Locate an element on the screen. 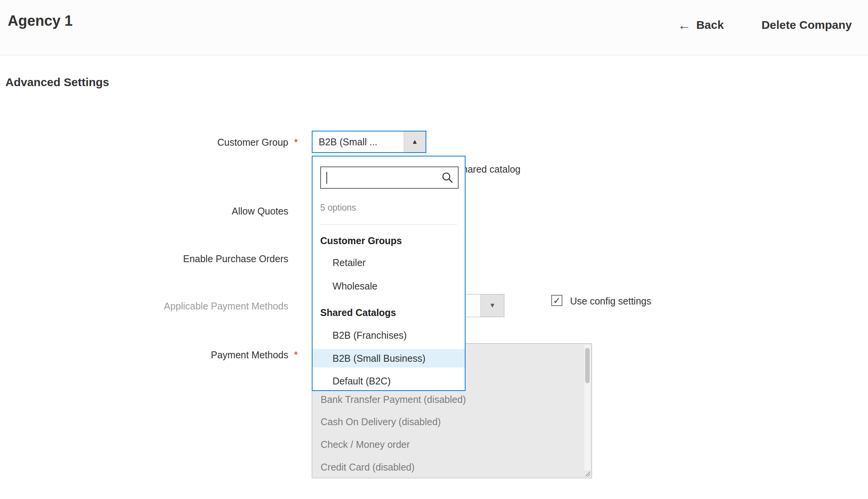 The width and height of the screenshot is (868, 499). payment-method-option: Cash On Delivery (disabled) is located at coordinates (381, 422).